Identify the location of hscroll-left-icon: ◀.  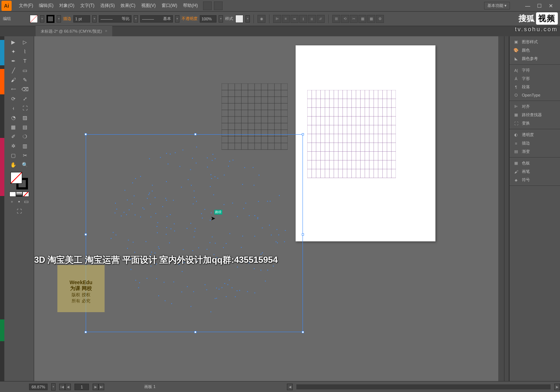
(290, 387).